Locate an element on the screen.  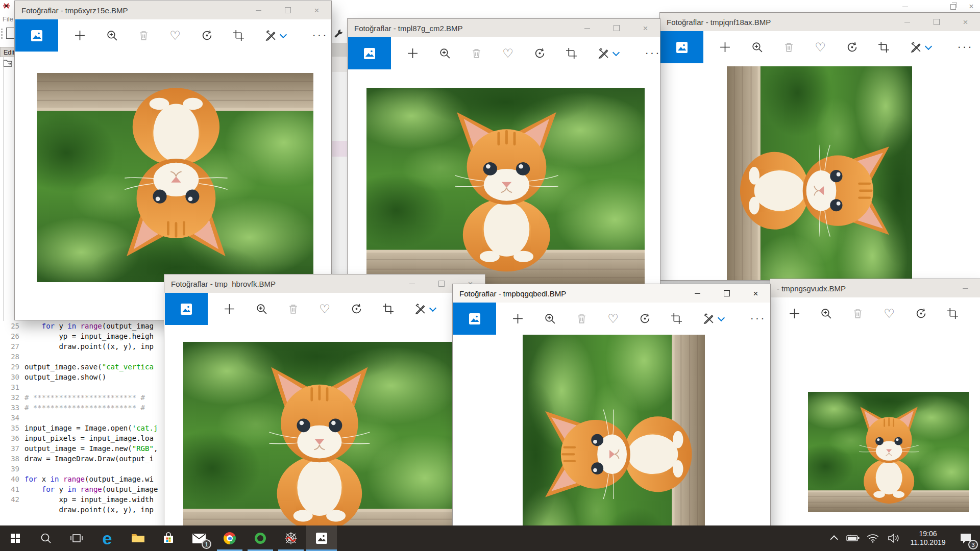
taskbar-explorer-button is located at coordinates (138, 538).